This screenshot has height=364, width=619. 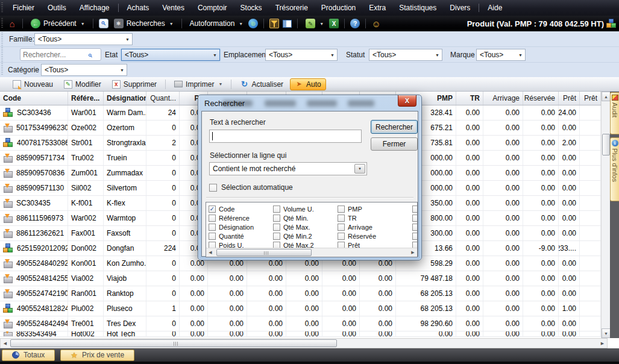 I want to click on search-icon: ⌕, so click(x=90, y=55).